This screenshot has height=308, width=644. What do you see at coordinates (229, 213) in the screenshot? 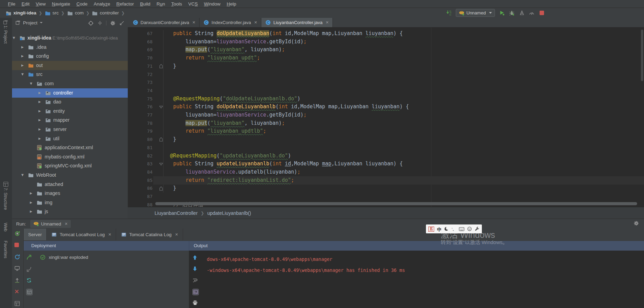
I see `breadcrumb-method: updateLiuyanbanlb()` at bounding box center [229, 213].